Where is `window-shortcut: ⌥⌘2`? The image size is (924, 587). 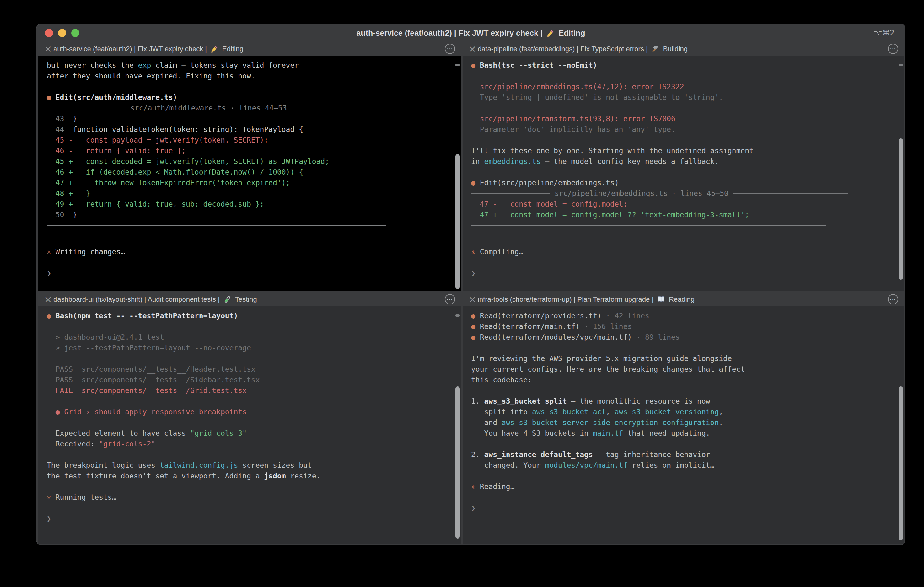 window-shortcut: ⌥⌘2 is located at coordinates (884, 33).